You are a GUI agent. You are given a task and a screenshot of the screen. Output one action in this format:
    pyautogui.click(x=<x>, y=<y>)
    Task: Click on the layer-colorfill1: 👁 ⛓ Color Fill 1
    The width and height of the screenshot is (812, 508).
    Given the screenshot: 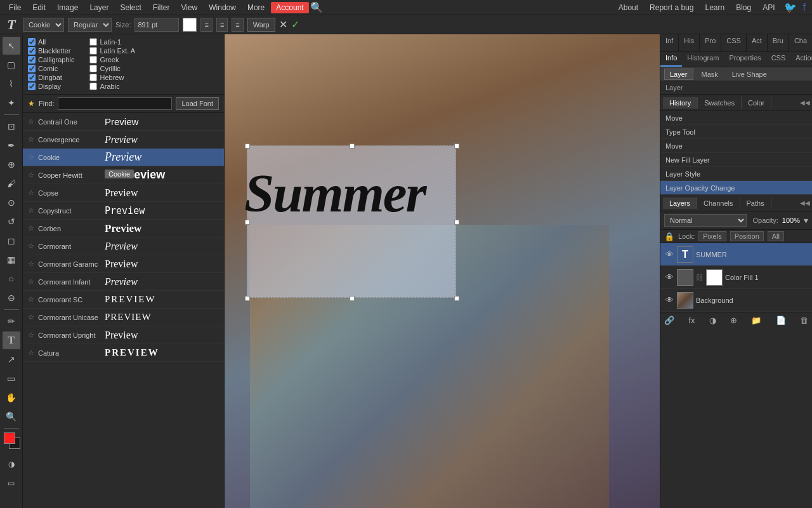 What is the action you would take?
    pyautogui.click(x=736, y=277)
    